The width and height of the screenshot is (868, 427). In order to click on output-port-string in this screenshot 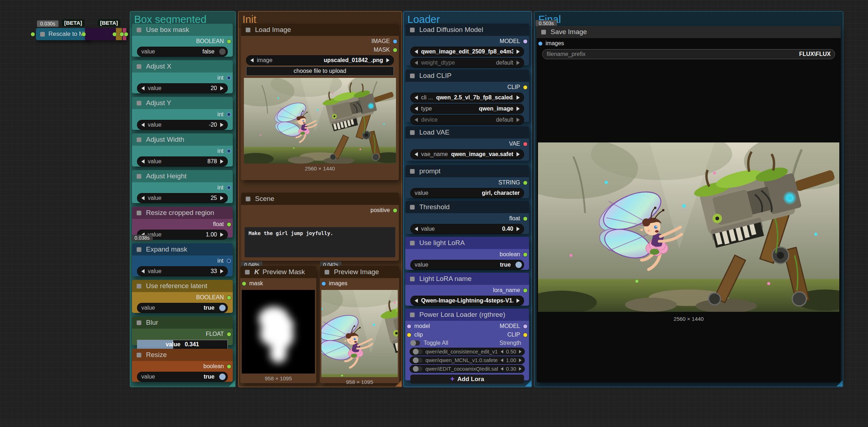, I will do `click(525, 183)`.